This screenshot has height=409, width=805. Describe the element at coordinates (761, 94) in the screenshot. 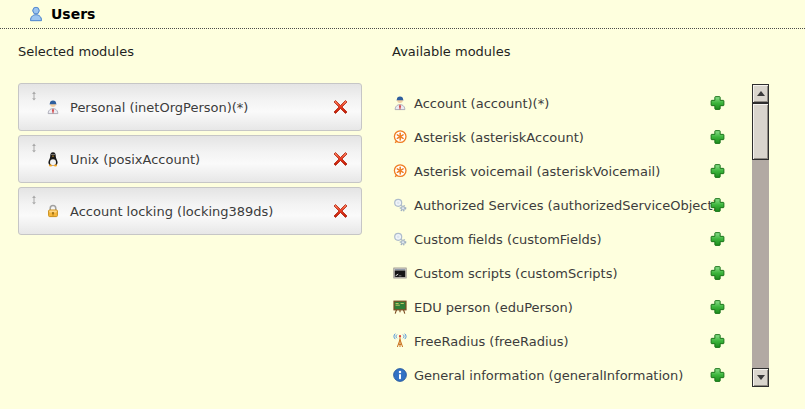

I see `arrow-up-icon` at that location.